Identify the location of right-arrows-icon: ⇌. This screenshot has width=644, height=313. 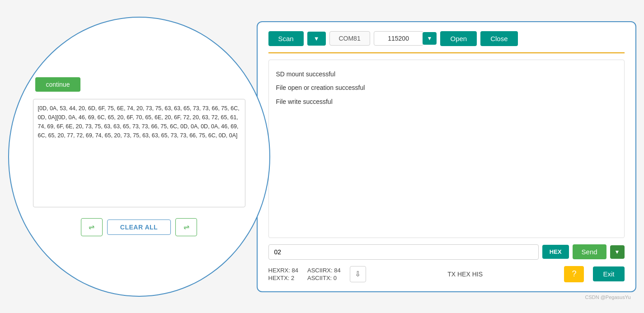
(186, 227).